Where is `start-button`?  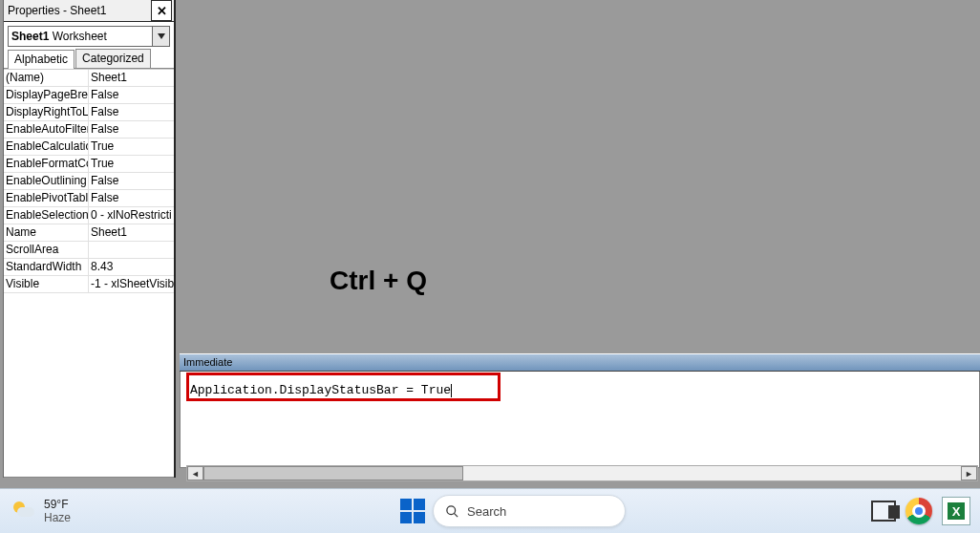 start-button is located at coordinates (413, 511).